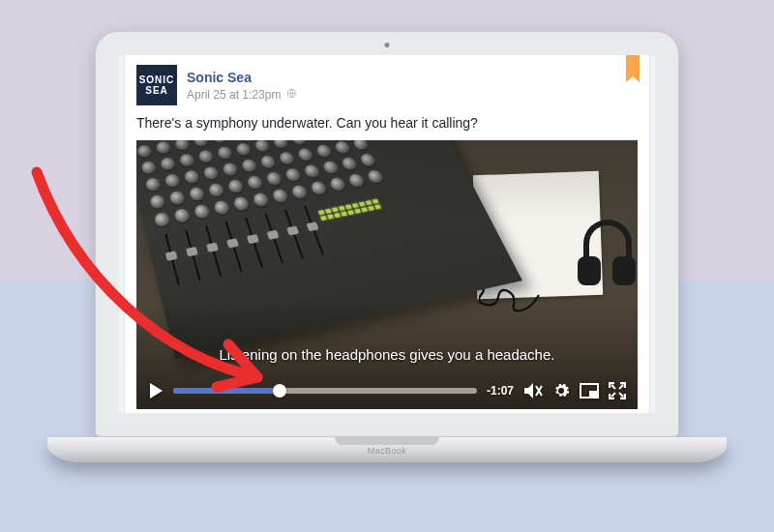  Describe the element at coordinates (387, 123) in the screenshot. I see `post-body-text: There's a symphony underwater. Can you h…` at that location.